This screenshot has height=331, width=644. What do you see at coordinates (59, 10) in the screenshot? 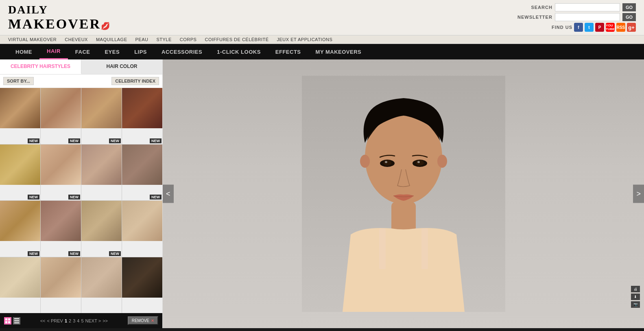
I see `logo-line1: DAILY` at bounding box center [59, 10].